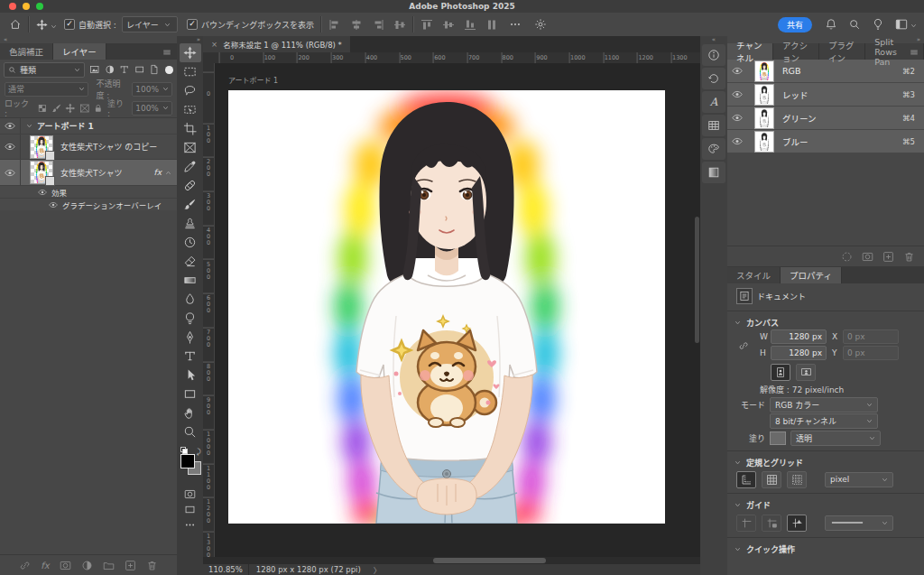 The height and width of the screenshot is (575, 924). I want to click on section-quick-actions: クイック操作, so click(826, 549).